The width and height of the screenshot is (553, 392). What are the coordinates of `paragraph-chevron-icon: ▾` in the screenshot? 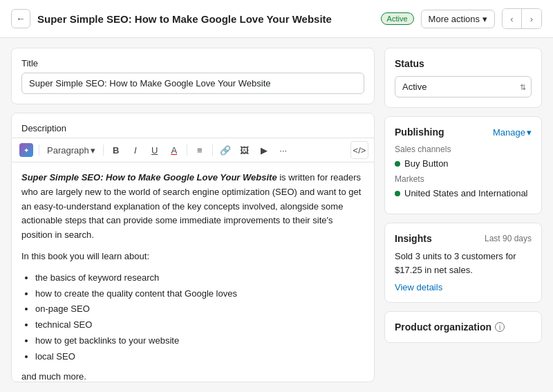 It's located at (93, 151).